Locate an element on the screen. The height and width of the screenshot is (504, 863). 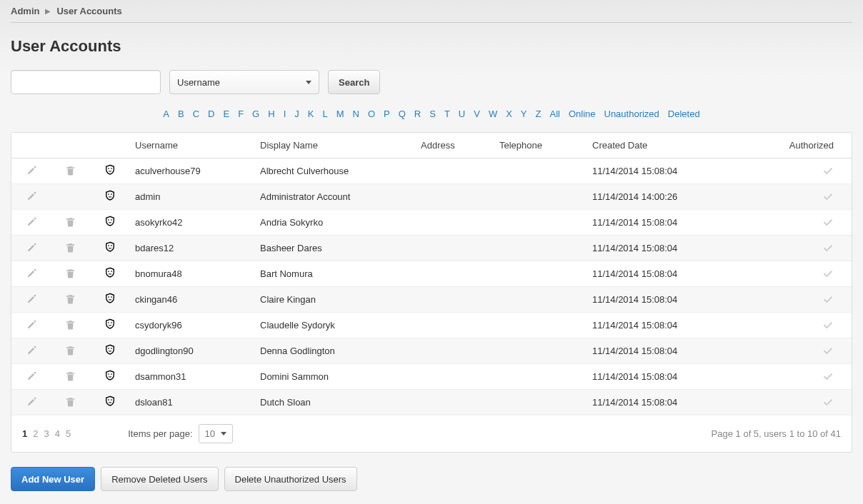
alpha-filter-r: R is located at coordinates (417, 114).